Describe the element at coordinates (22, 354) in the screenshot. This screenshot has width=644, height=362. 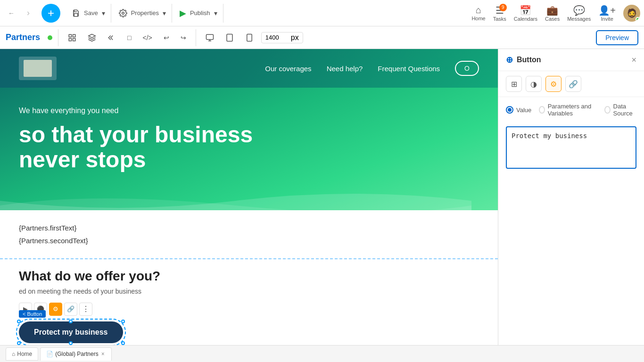
I see `tab-home: ⌂ Home` at that location.